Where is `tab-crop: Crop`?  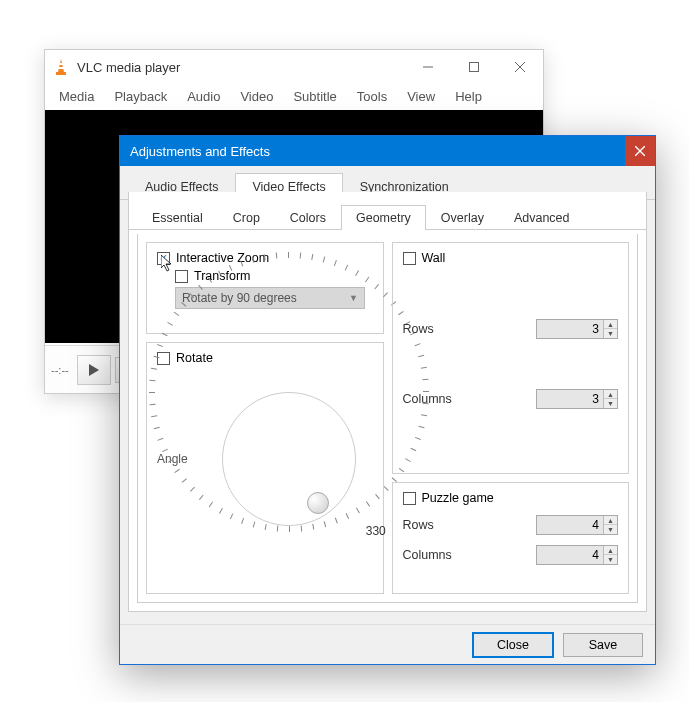
tab-crop: Crop is located at coordinates (246, 218).